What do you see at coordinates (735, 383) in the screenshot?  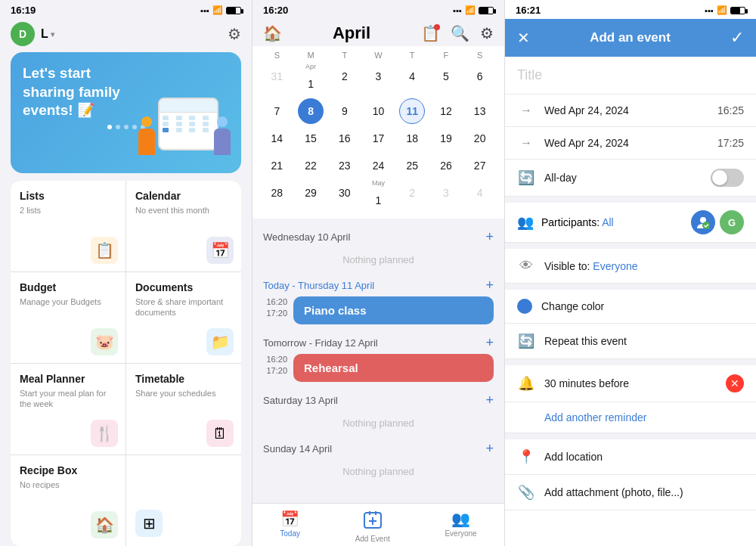 I see `remove-reminder-button: ✕` at bounding box center [735, 383].